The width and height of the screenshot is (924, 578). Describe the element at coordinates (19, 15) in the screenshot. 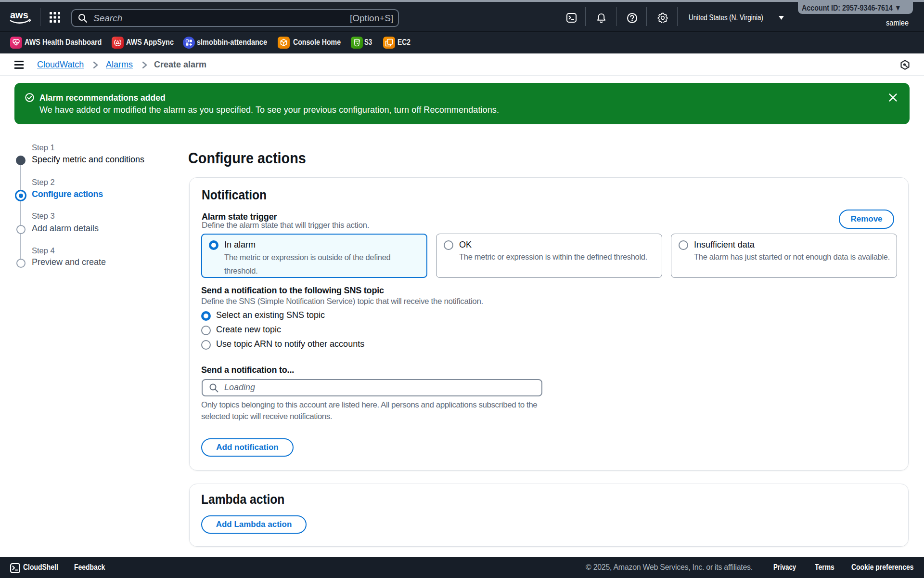

I see `svg-text: aws` at that location.